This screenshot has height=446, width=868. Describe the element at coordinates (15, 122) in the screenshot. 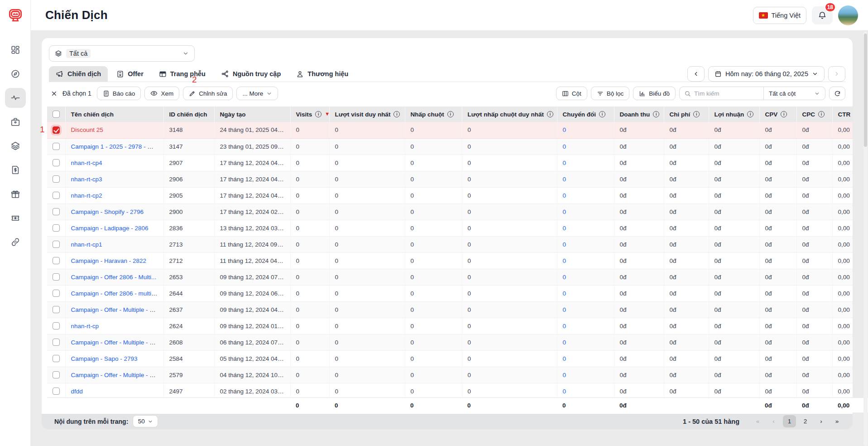

I see `sidebar-item-briefcase` at that location.